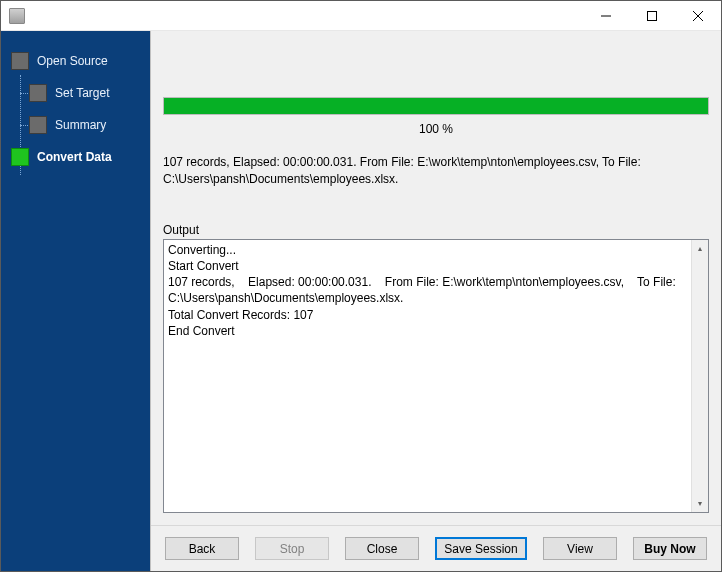 The width and height of the screenshot is (722, 572). Describe the element at coordinates (17, 16) in the screenshot. I see `app-icon` at that location.